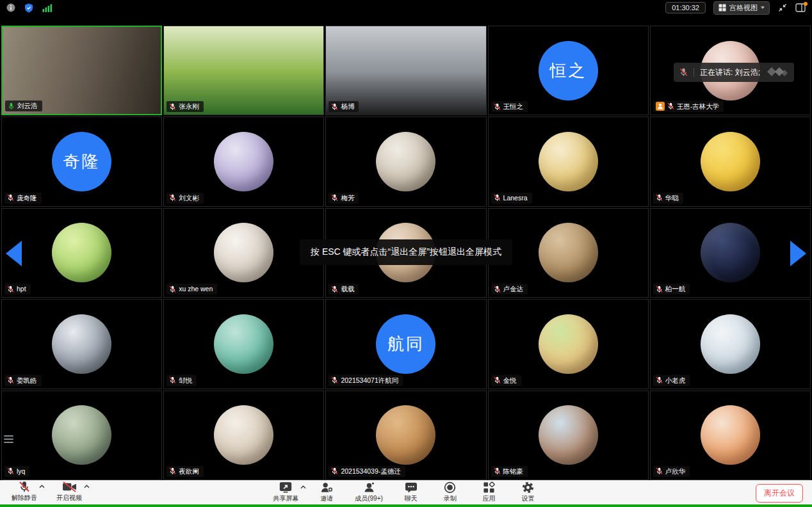  What do you see at coordinates (742, 8) in the screenshot?
I see `view-mode-button: 宫格视图` at bounding box center [742, 8].